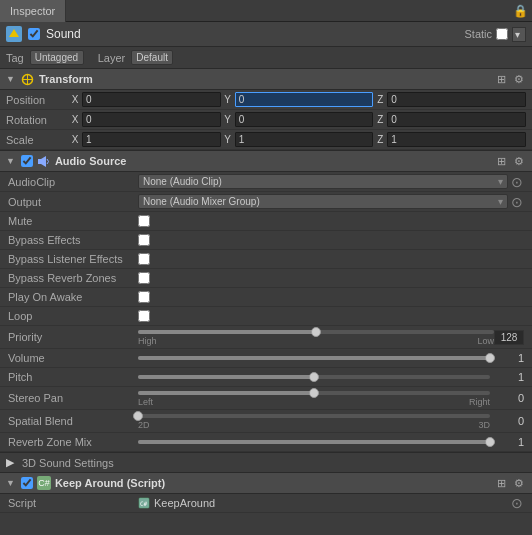  I want to click on audio-source-title: Audio Source, so click(272, 161).